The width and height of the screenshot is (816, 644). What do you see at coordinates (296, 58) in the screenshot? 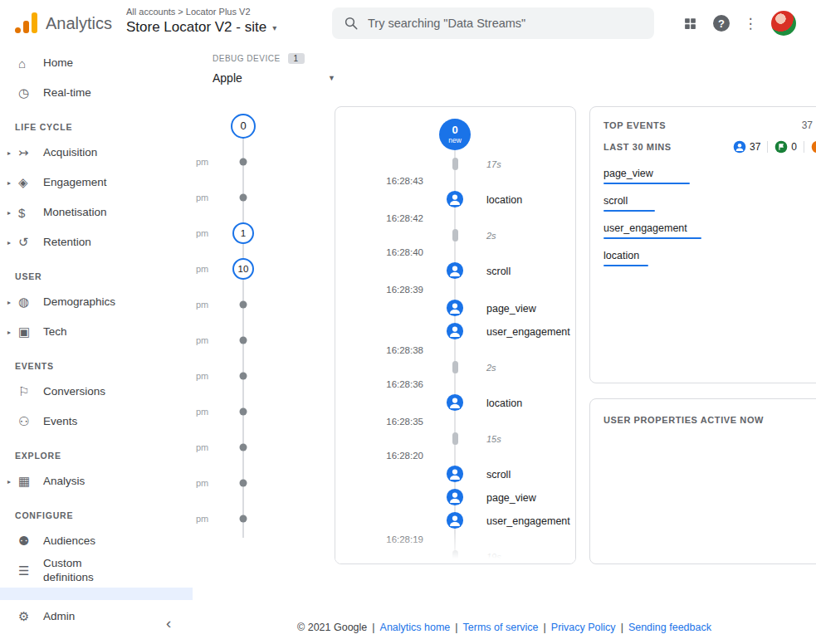
I see `debug-device-count-badge: 1` at bounding box center [296, 58].